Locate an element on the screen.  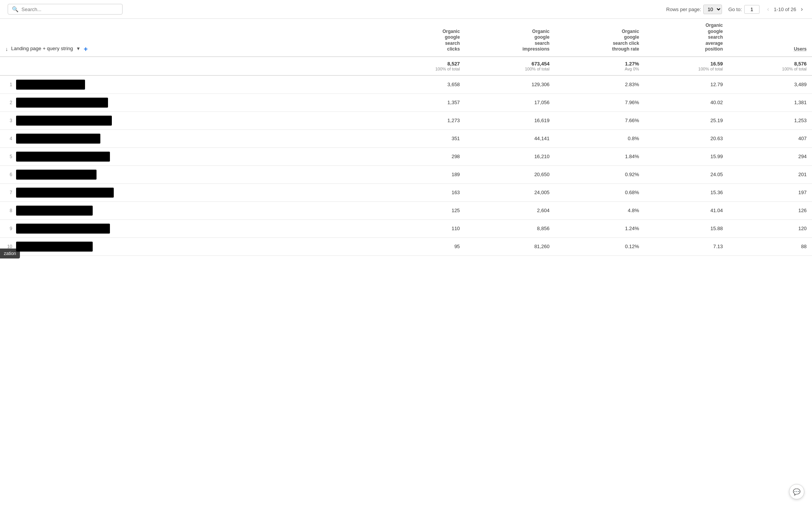
top-bar: 🔍 Rows per page: 10 25 50 Go to: 1 ‹ 1-1… is located at coordinates (406, 9).